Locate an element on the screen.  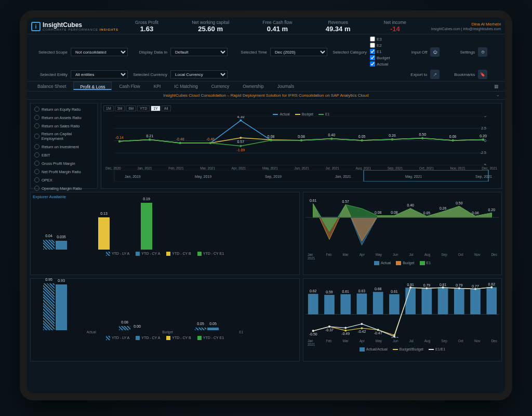
explorer-bottom: 0.950.930.080.000.050.05 ActualBudgetE1 … is located at coordinates (165, 320).